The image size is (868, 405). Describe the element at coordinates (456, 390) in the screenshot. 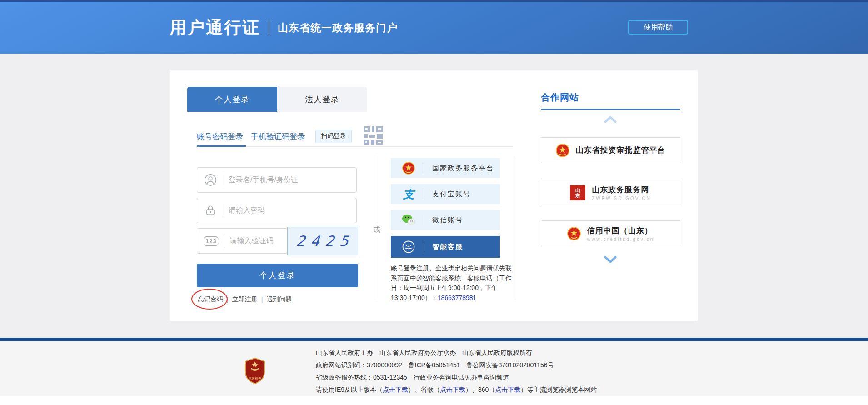

I see `footer-line-4: 请使用IE9及以上版本（点击下载）、谷歌（点击下载）、360（点击下载）等主流浏…` at that location.